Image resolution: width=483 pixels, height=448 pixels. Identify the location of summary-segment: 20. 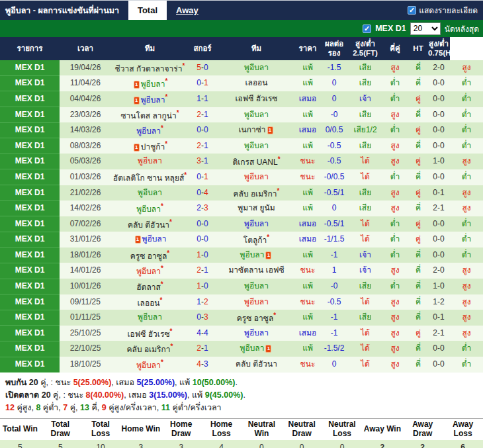
(46, 395).